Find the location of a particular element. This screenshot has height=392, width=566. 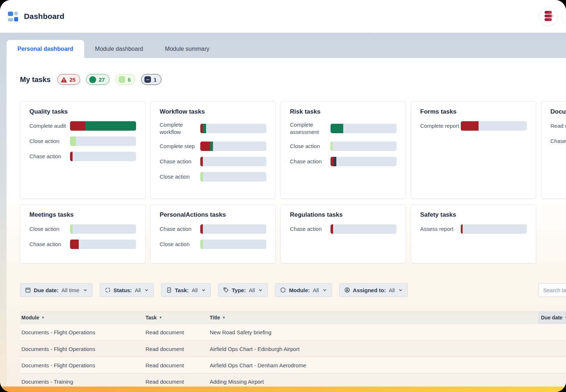

warning-triangle-icon is located at coordinates (64, 80).